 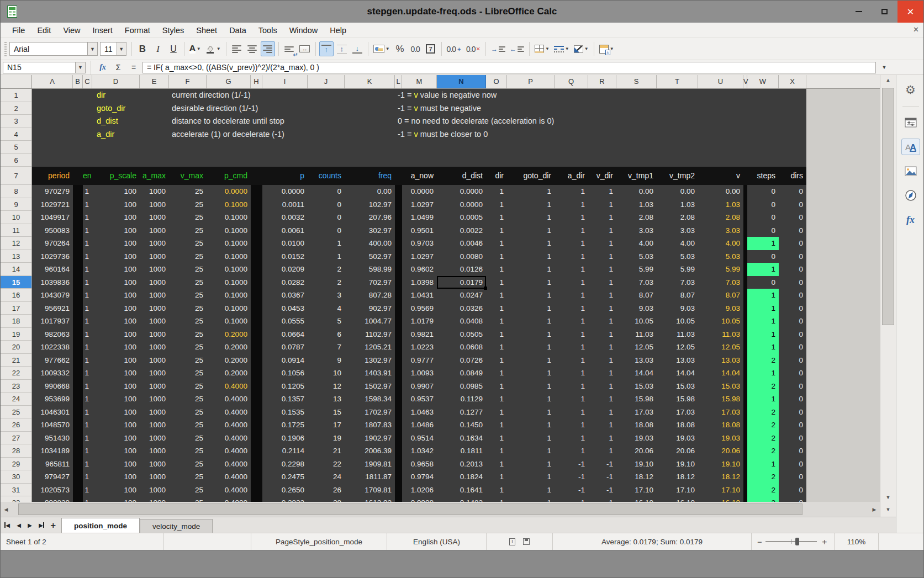 I want to click on cell-Q31: -1, so click(x=571, y=490).